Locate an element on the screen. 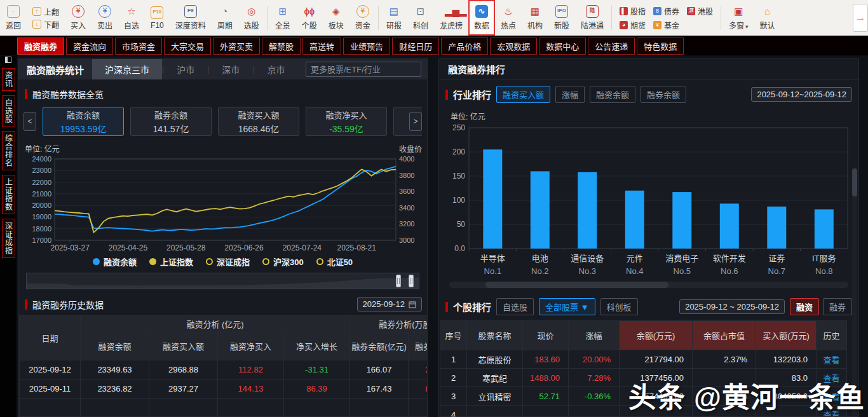  stock-filter-button-科创板: 科创板 is located at coordinates (619, 306).